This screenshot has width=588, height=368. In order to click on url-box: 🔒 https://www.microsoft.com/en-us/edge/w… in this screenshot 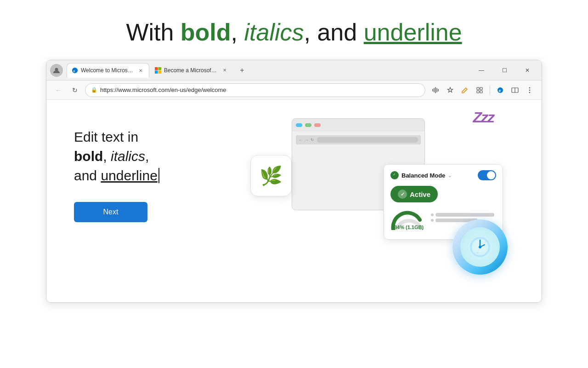, I will do `click(255, 90)`.